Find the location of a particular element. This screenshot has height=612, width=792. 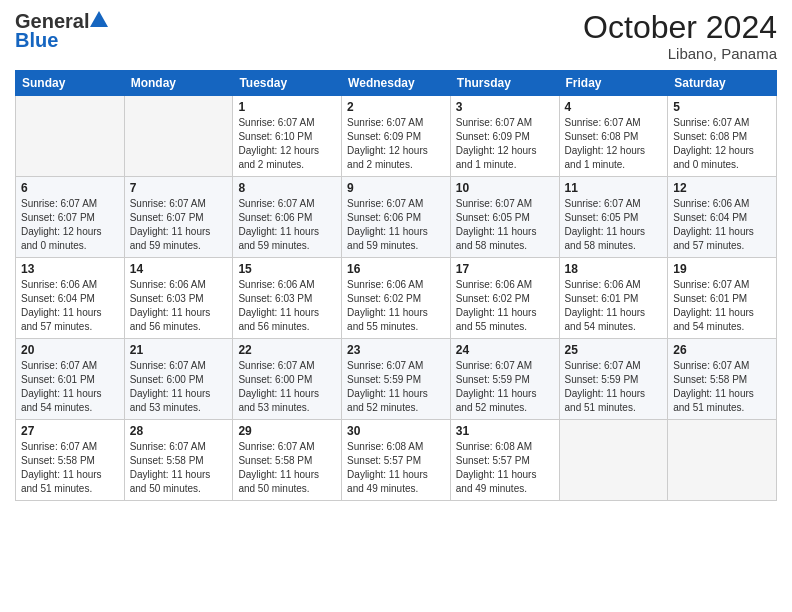

calendar-cell: 29Sunrise: 6:07 AMSunset: 5:58 PMDayligh… is located at coordinates (288, 460).